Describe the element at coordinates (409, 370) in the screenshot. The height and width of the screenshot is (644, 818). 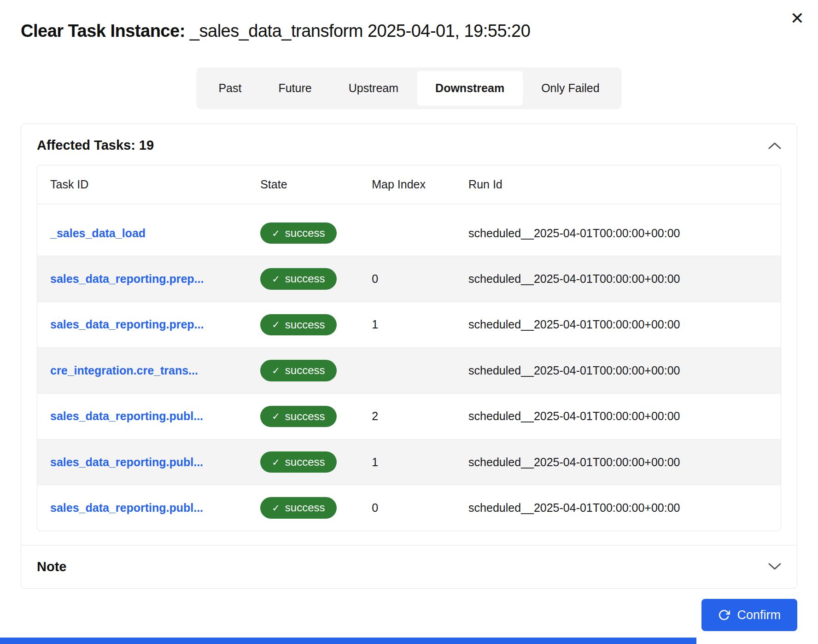
I see `table-row: cre_integration.cre_trans...✓successsche…` at that location.